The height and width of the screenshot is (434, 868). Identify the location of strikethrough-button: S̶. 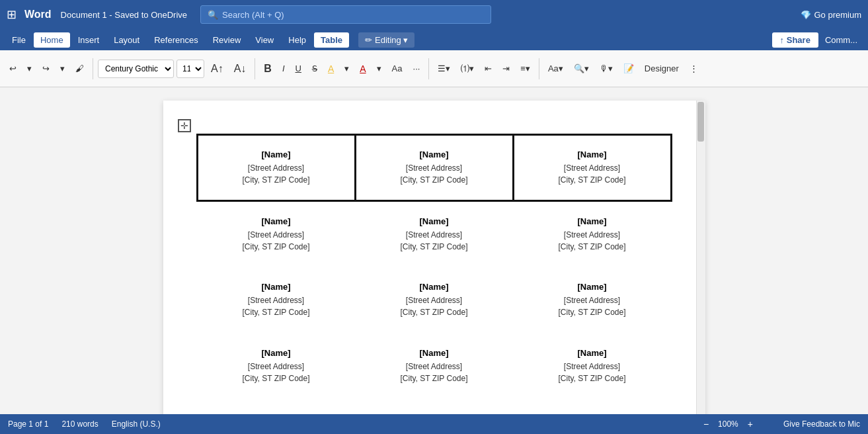
(315, 69).